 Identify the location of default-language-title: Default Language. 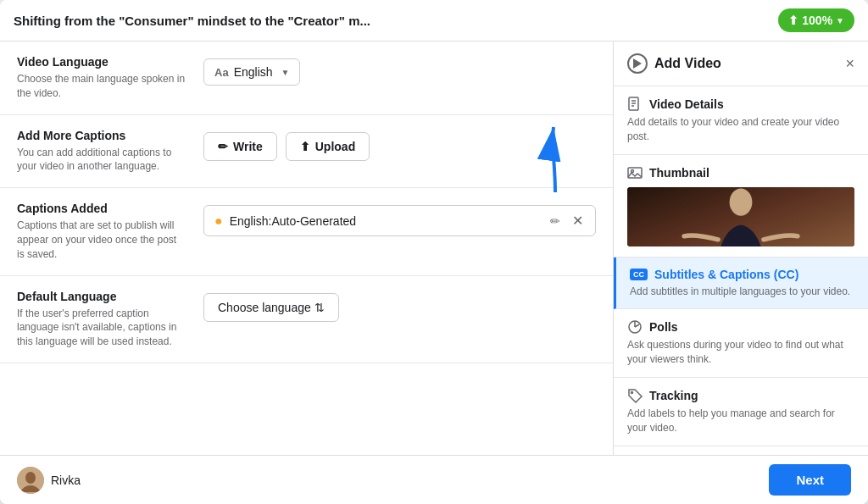
(102, 296).